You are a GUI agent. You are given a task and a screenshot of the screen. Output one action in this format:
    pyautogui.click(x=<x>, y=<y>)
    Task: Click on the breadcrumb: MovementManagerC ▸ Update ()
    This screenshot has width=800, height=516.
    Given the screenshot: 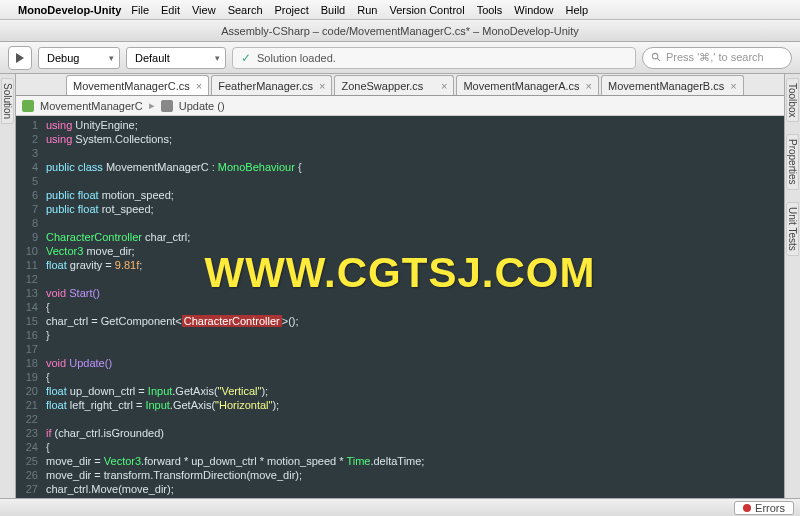 What is the action you would take?
    pyautogui.click(x=400, y=106)
    